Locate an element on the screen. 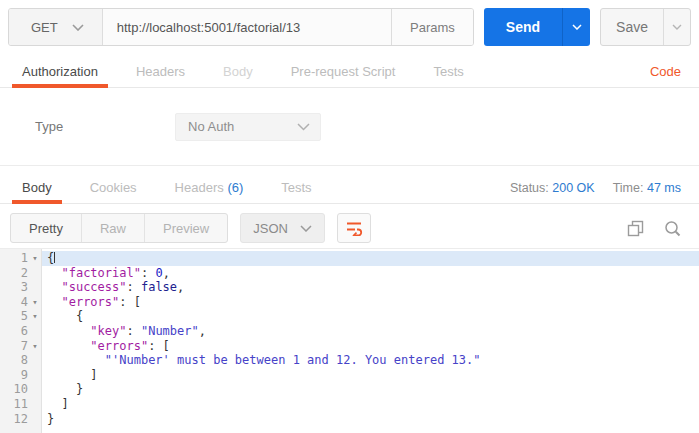 This screenshot has width=699, height=433. save-button: Save is located at coordinates (632, 27).